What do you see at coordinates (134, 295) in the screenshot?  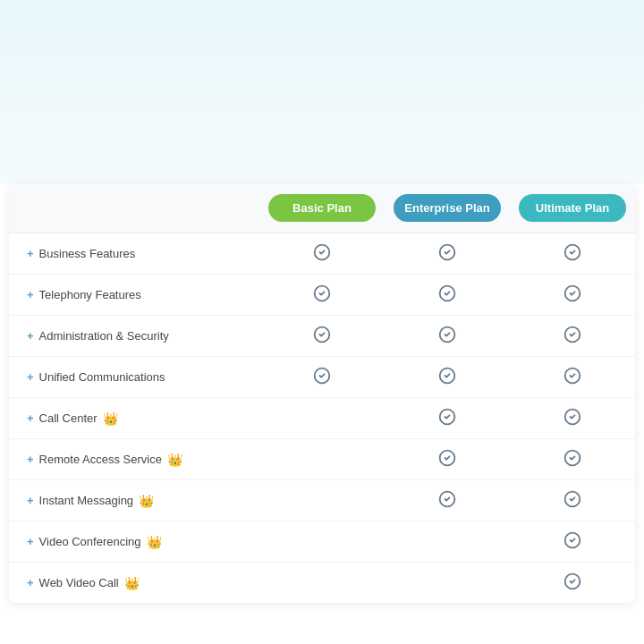 I see `feature-label: + Telephony Features` at bounding box center [134, 295].